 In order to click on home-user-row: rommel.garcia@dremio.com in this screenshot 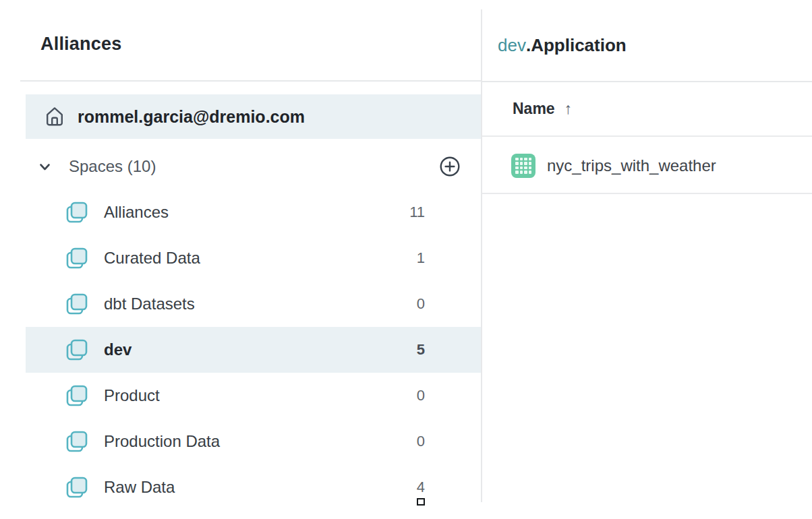, I will do `click(254, 117)`.